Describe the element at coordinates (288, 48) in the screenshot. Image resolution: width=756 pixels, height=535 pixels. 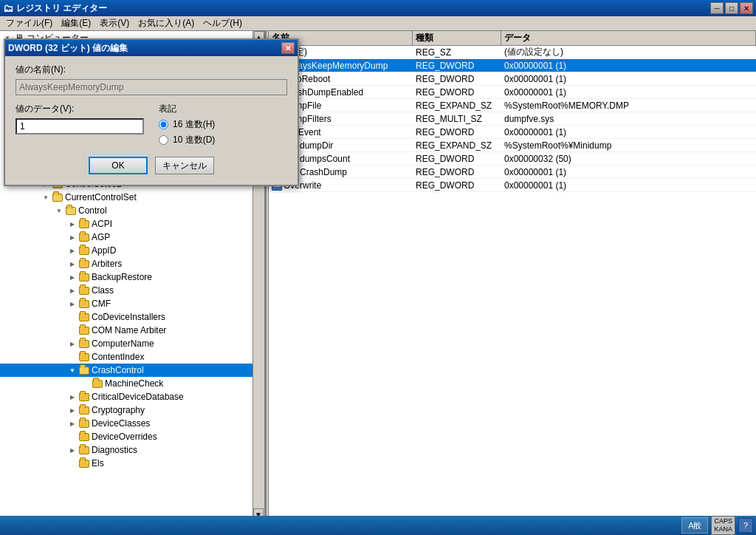
I see `dialog-close-button: ✕` at that location.